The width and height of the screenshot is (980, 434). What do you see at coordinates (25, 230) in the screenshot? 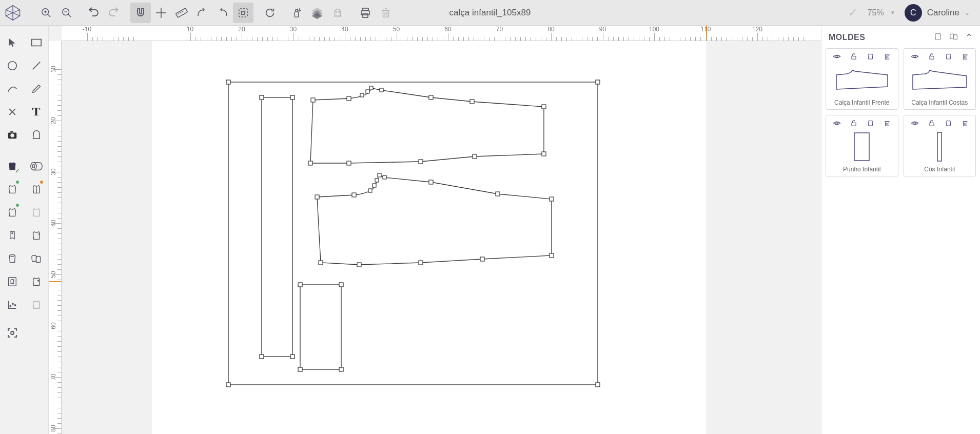
I see `left-toolbar: T ✓` at bounding box center [25, 230].